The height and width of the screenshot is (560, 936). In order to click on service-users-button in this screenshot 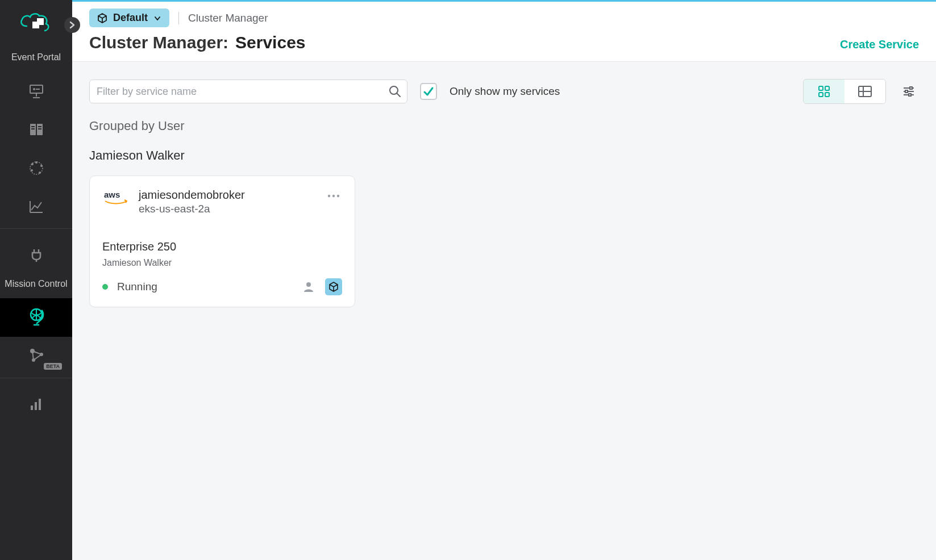, I will do `click(309, 287)`.